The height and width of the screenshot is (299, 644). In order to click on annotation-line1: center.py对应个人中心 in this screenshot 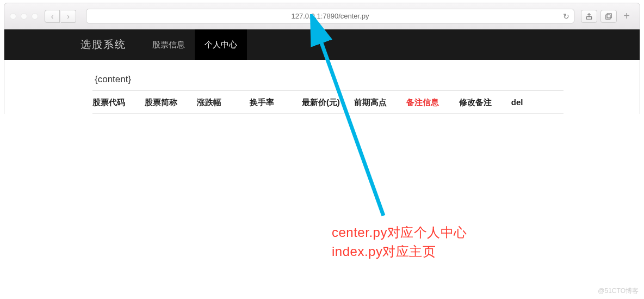, I will do `click(399, 233)`.